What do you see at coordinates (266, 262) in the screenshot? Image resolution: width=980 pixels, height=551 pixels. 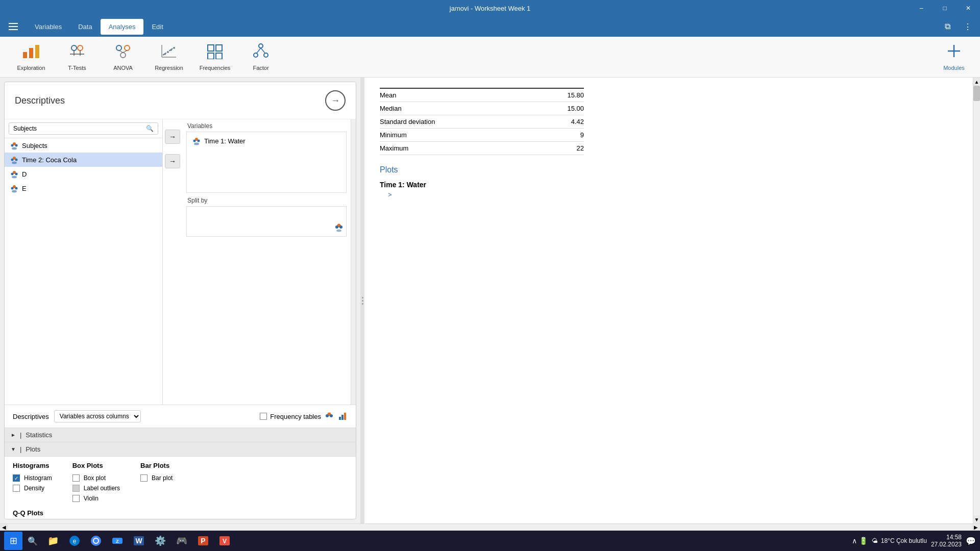 I see `right-vars-panel: Variables Time 1: Wate` at bounding box center [266, 262].